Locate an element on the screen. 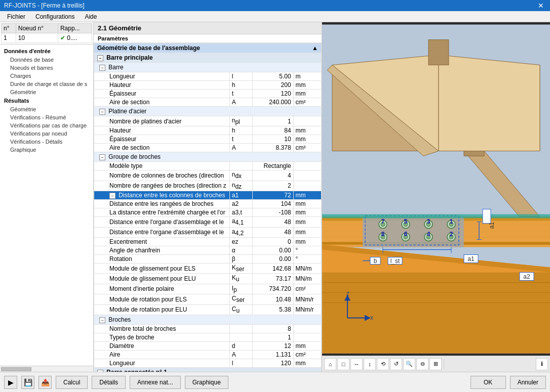 The width and height of the screenshot is (550, 392). svg-text: 4 is located at coordinates (428, 234).